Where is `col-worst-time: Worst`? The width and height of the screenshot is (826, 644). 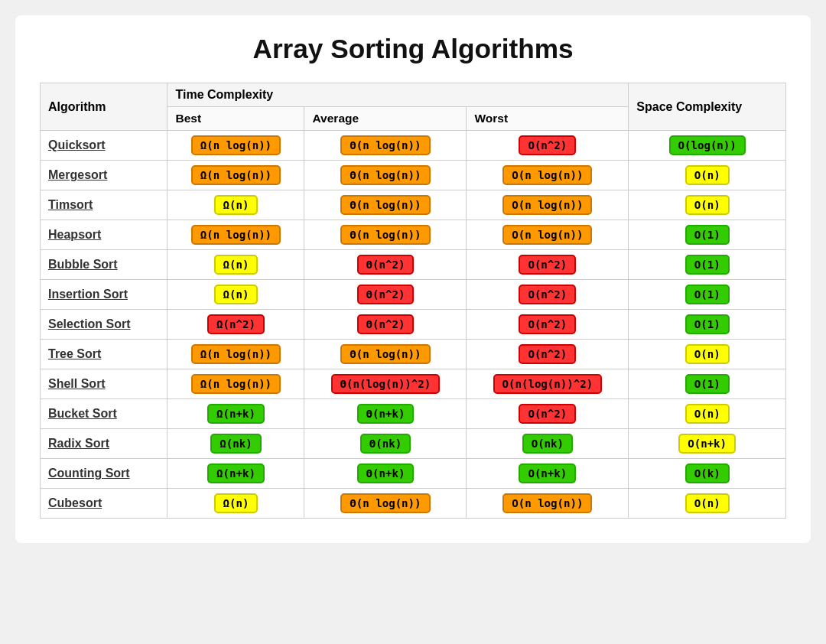 col-worst-time: Worst is located at coordinates (548, 119).